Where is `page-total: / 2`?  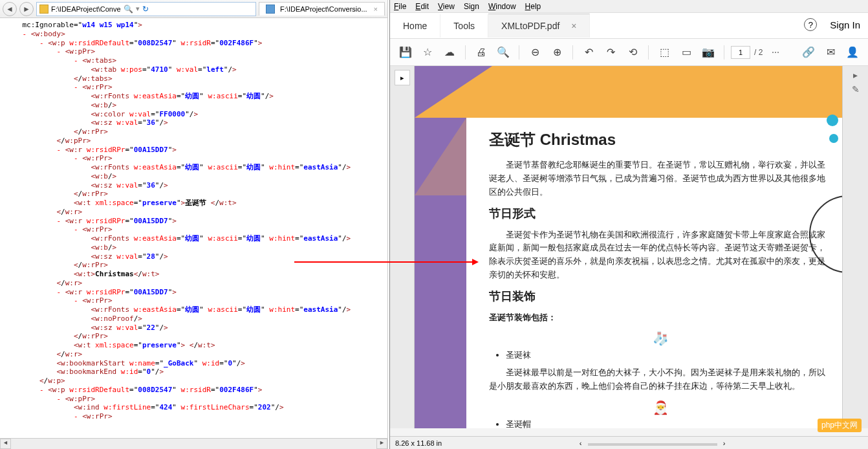
page-total: / 2 is located at coordinates (758, 52).